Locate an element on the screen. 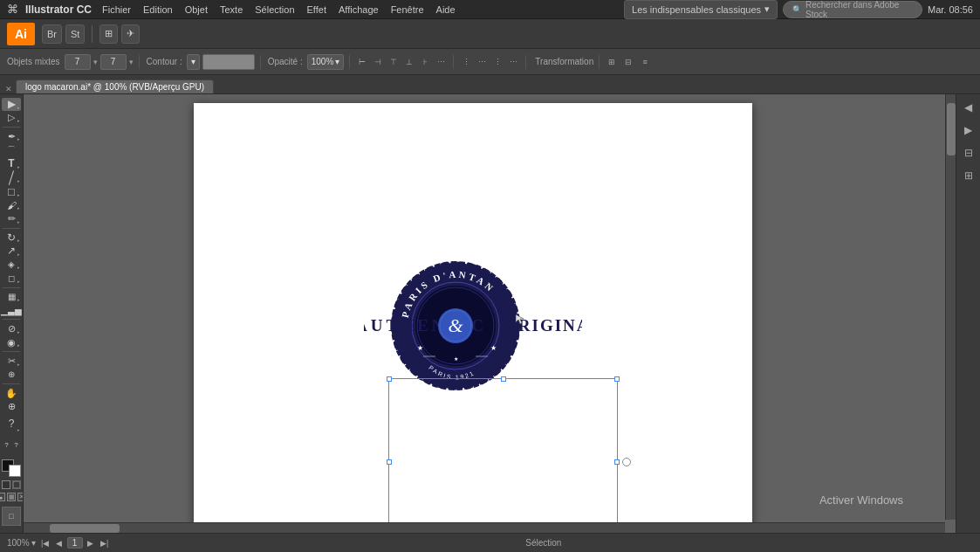  page-input: 1 is located at coordinates (75, 543).